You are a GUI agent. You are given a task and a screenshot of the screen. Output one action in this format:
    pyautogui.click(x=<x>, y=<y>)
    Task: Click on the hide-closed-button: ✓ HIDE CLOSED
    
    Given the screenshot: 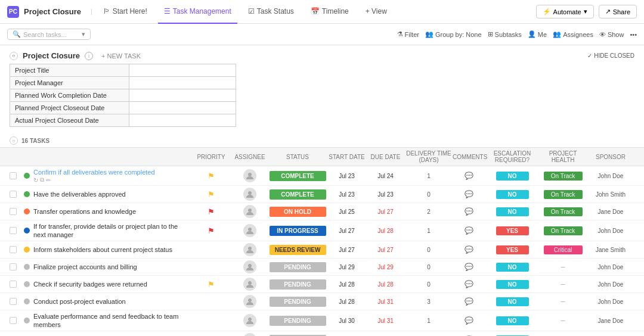 What is the action you would take?
    pyautogui.click(x=611, y=56)
    